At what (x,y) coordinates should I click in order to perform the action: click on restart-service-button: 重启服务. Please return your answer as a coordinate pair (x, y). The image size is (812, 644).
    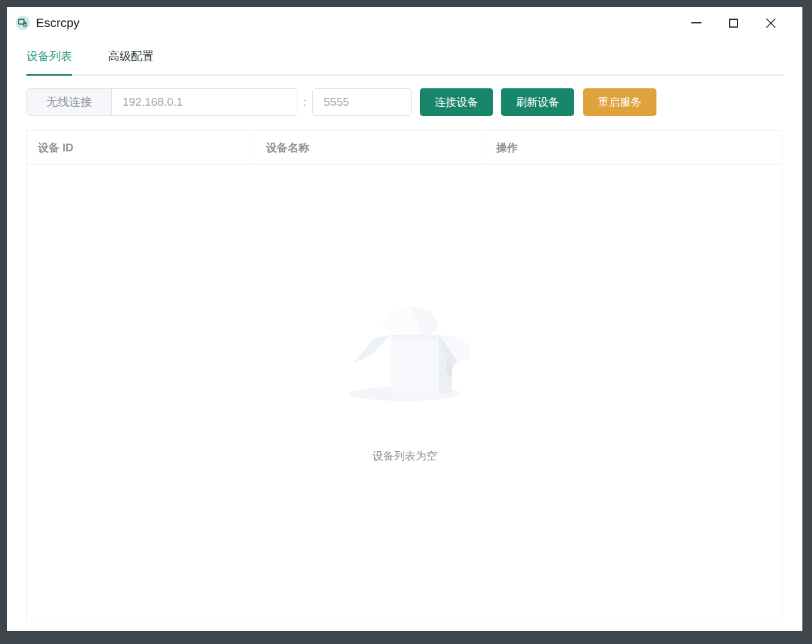
    Looking at the image, I should click on (620, 102).